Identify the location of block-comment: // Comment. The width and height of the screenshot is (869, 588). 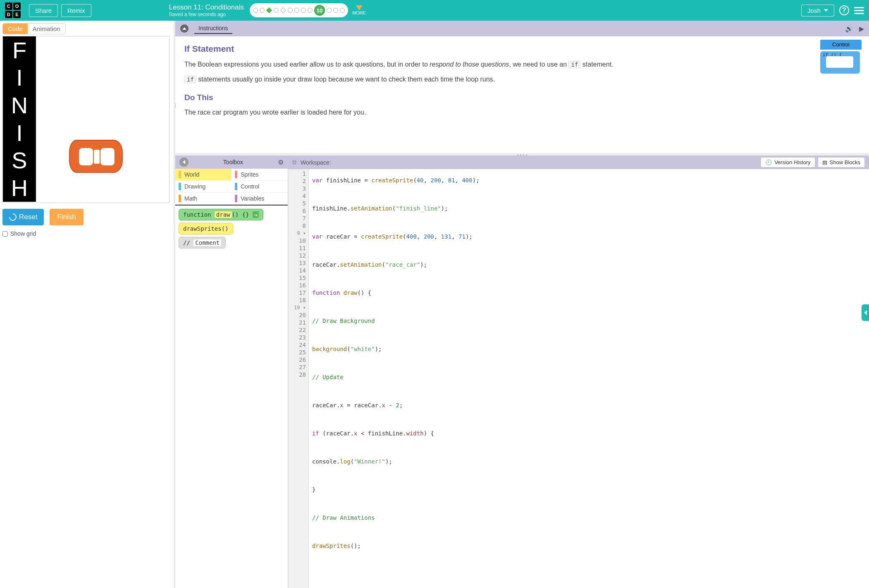
(202, 243).